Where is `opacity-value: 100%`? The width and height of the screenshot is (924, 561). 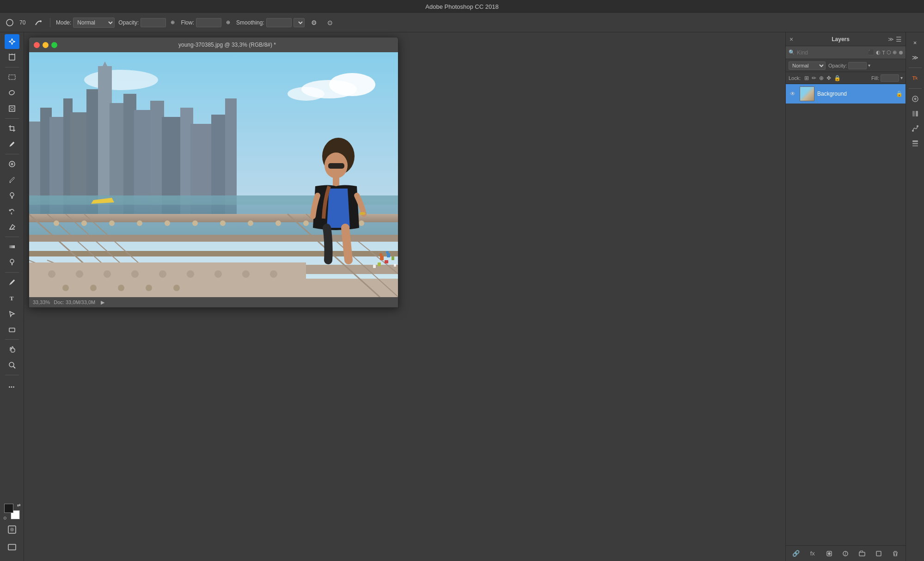 opacity-value: 100% is located at coordinates (857, 66).